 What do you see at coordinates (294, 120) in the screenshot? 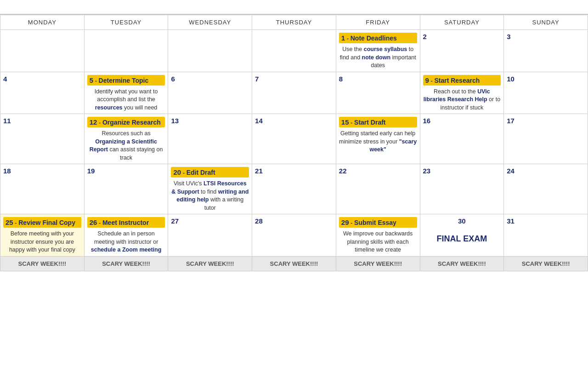
I see `day-number-14: 14` at bounding box center [294, 120].